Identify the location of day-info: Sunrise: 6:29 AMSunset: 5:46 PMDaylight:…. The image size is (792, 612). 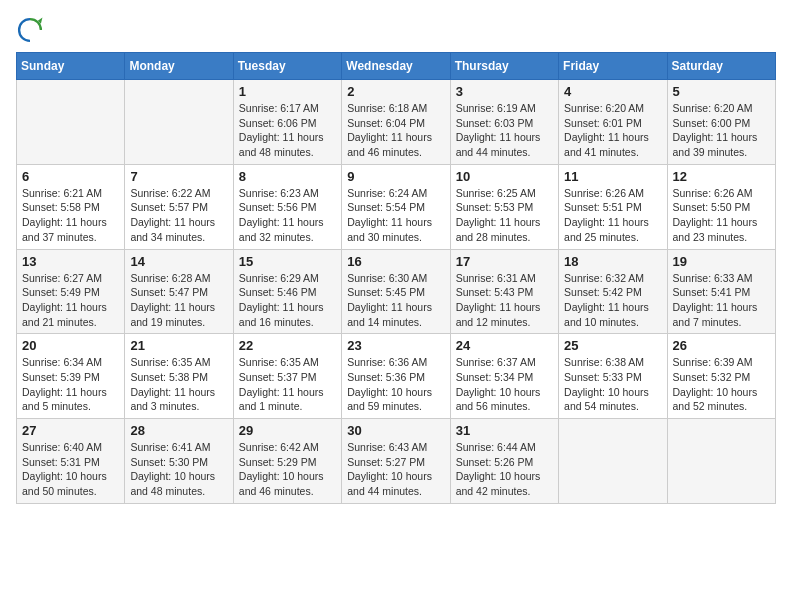
(288, 300).